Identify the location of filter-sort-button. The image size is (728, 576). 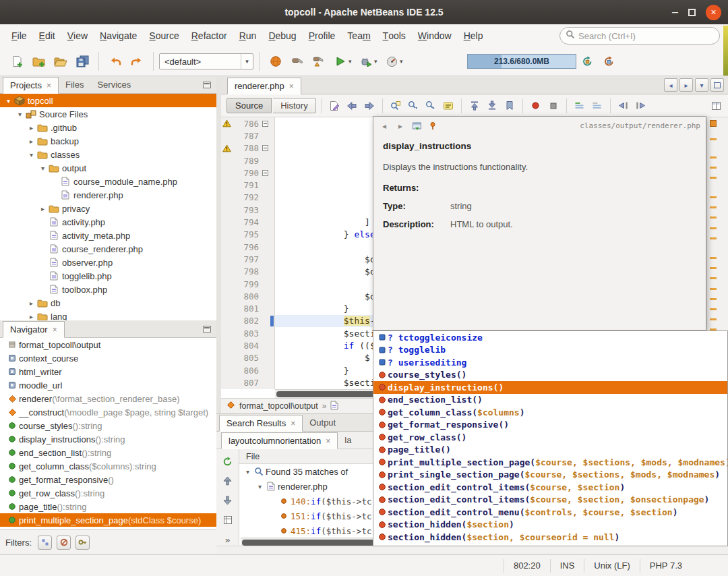
(82, 542).